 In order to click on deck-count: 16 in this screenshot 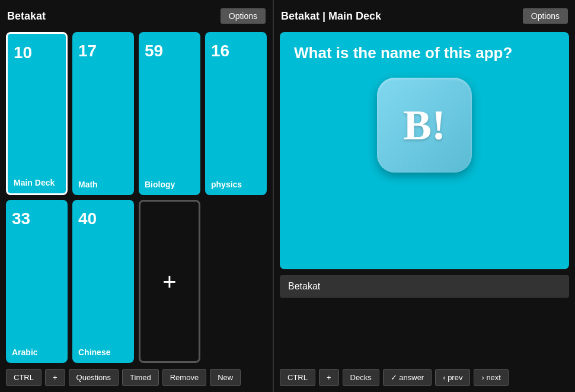, I will do `click(236, 51)`.